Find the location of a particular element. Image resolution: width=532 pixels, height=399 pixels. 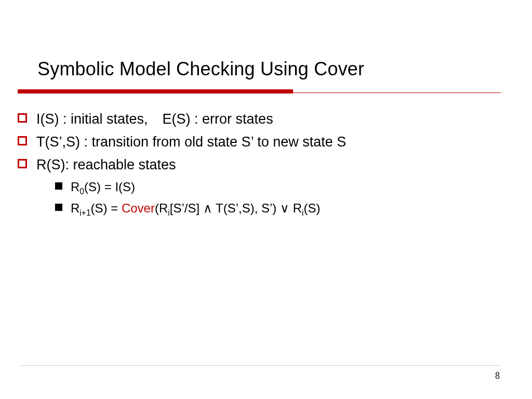

slide-title: Symbolic Model Checking Using Cover is located at coordinates (201, 69).